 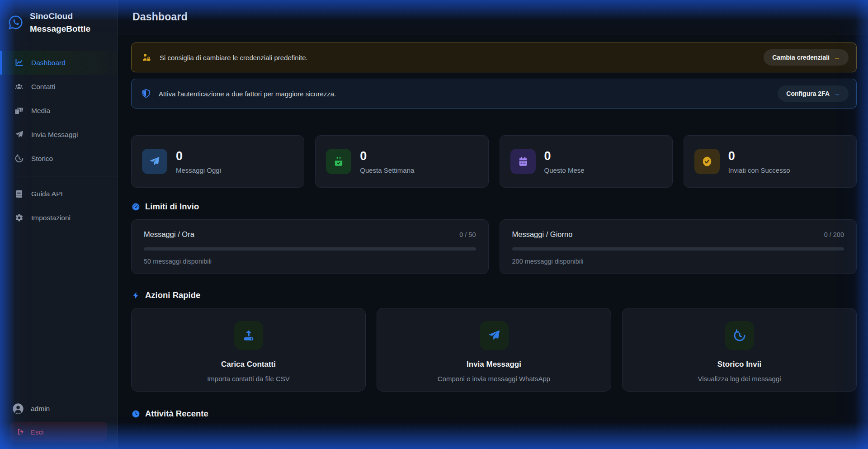 What do you see at coordinates (59, 422) in the screenshot?
I see `sidebar-user-block: admin Esci` at bounding box center [59, 422].